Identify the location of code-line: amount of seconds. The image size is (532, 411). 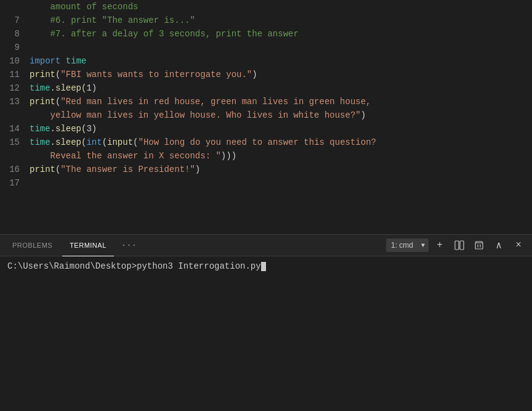
(266, 7).